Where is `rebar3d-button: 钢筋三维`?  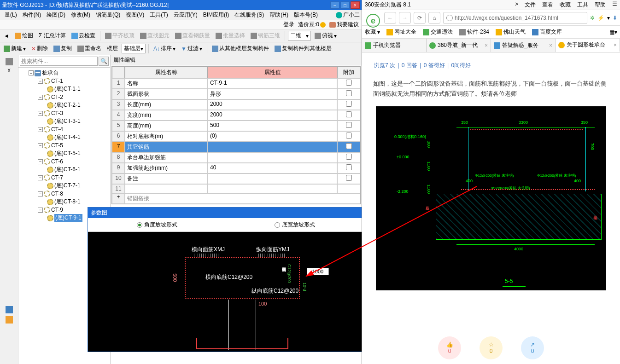 rebar3d-button: 钢筋三维 is located at coordinates (265, 36).